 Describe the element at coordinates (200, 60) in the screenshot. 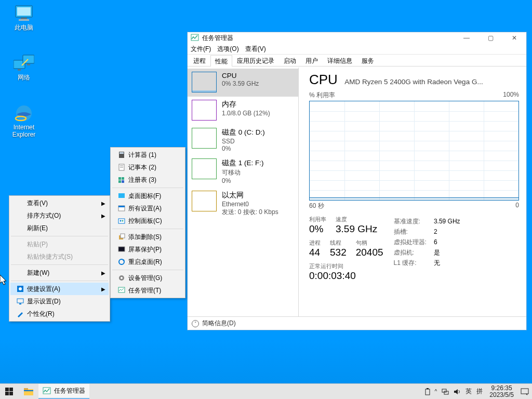

I see `tab-processes: 进程` at that location.